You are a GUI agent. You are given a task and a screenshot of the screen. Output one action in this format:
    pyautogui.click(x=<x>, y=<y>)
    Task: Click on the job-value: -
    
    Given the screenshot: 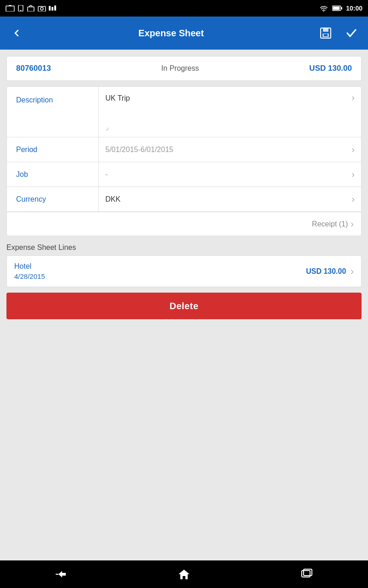 What is the action you would take?
    pyautogui.click(x=107, y=175)
    